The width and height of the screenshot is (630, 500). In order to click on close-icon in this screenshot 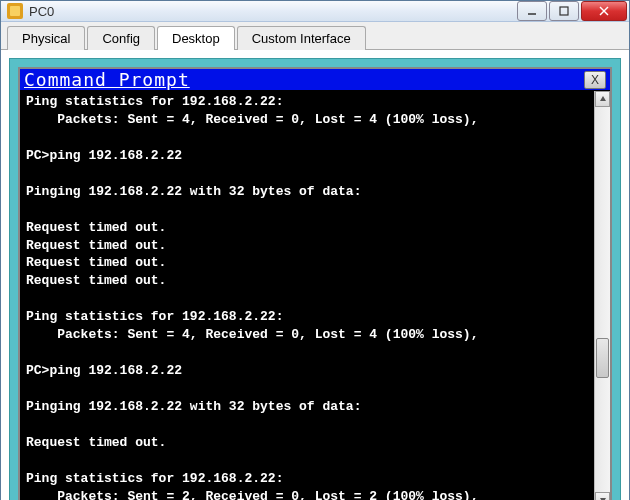, I will do `click(604, 11)`.